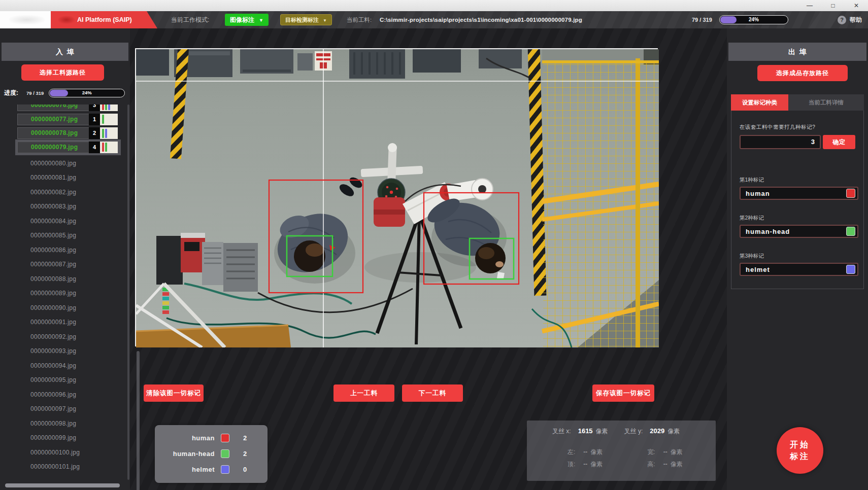  I want to click on canvas-vertical-scrollbar, so click(138, 421).